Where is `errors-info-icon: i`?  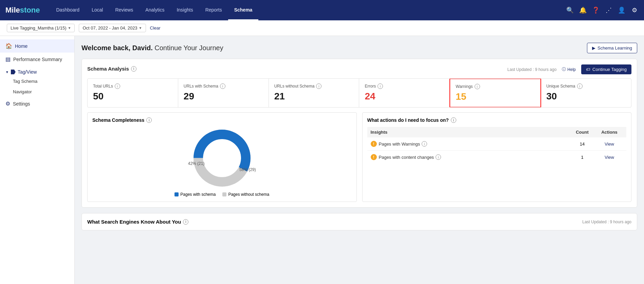
errors-info-icon: i is located at coordinates (380, 86).